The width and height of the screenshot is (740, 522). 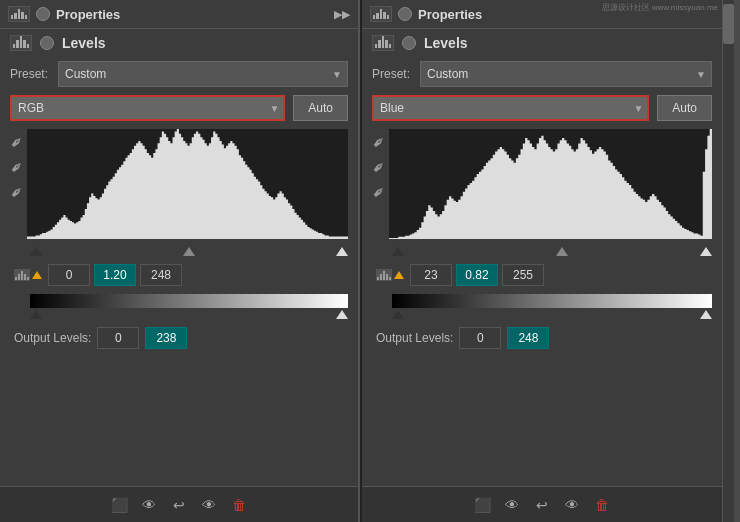 I want to click on circle-icon-left, so click(x=43, y=14).